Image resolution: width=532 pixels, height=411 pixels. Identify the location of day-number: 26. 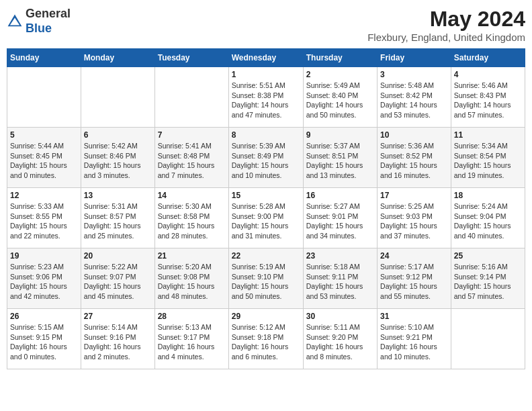
(44, 316).